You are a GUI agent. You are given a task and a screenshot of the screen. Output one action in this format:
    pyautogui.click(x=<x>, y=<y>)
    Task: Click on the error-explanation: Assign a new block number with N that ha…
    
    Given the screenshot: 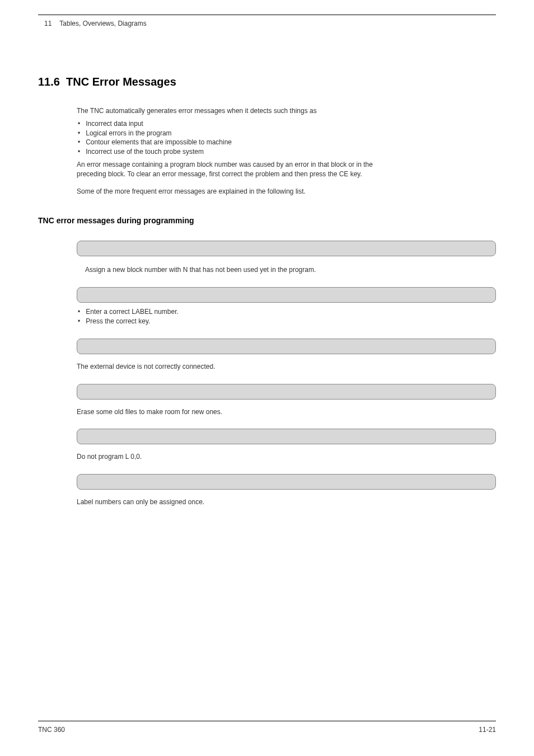 What is the action you would take?
    pyautogui.click(x=291, y=270)
    